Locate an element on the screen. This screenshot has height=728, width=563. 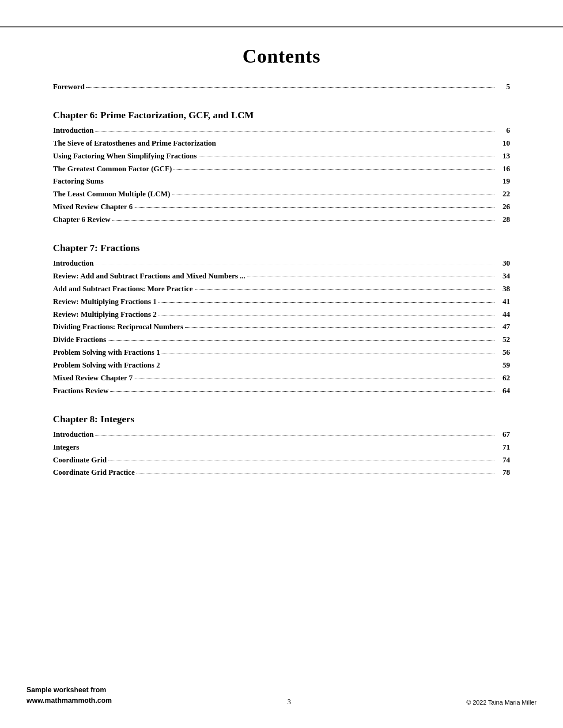
footer-left-line1: Sample worksheet from is located at coordinates (69, 690).